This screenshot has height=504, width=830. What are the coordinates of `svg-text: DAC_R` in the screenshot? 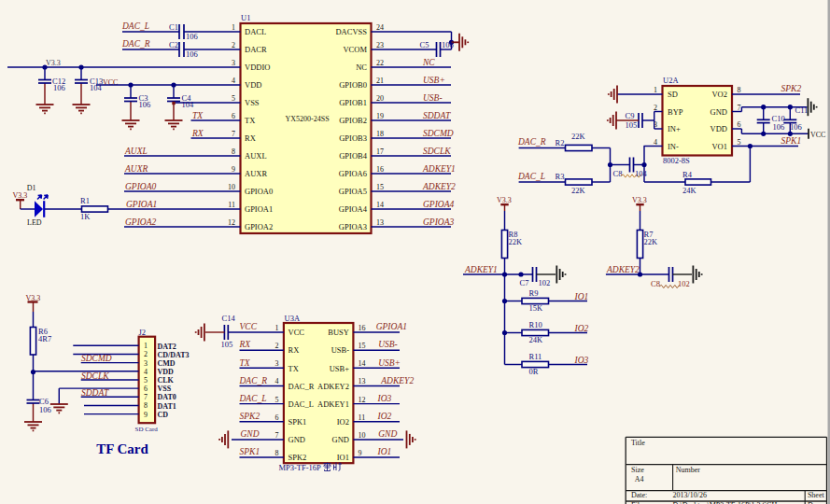 It's located at (532, 142).